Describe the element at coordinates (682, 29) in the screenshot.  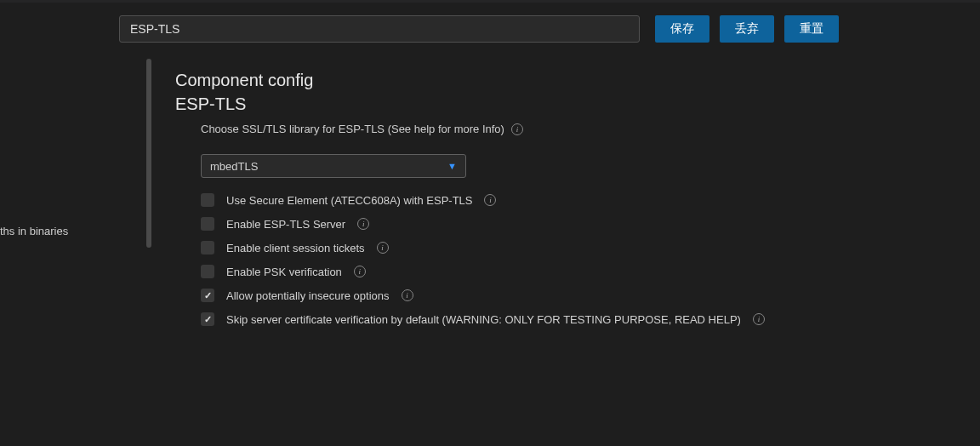
I see `save-button: 保存` at that location.